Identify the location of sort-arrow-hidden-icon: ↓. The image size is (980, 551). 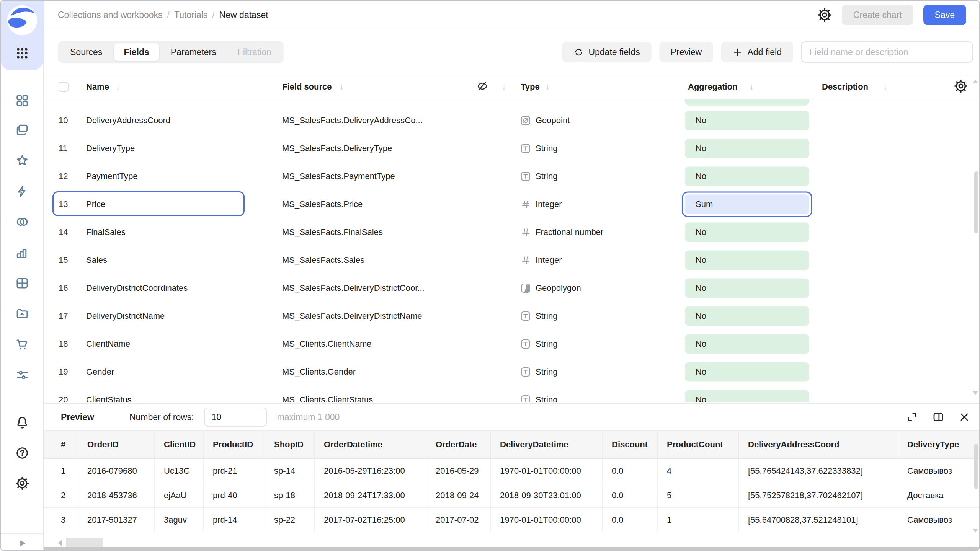
(504, 87).